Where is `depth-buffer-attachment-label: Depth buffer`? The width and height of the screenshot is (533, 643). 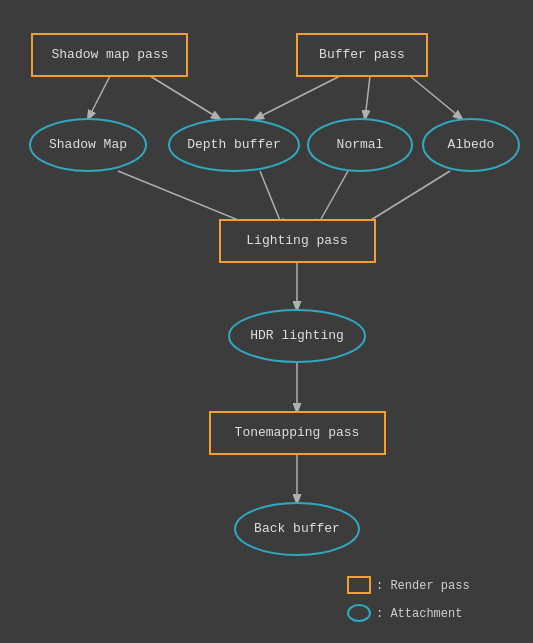
depth-buffer-attachment-label: Depth buffer is located at coordinates (234, 144).